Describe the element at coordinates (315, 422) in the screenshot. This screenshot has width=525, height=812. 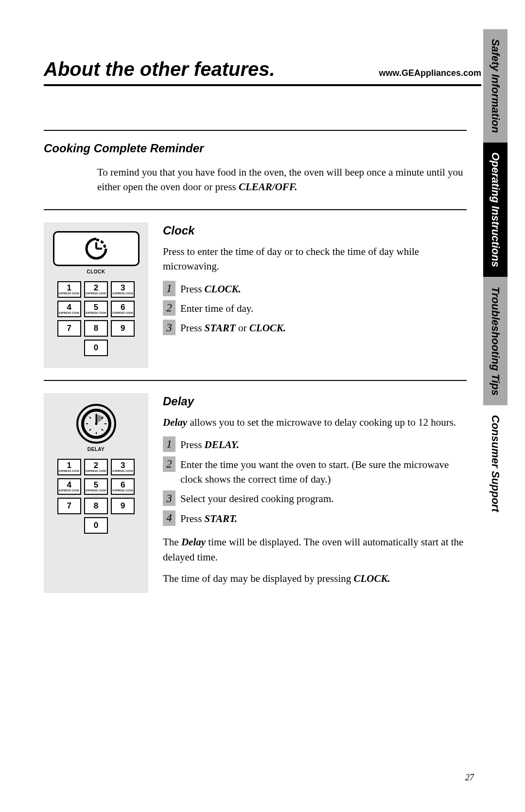
I see `delay-intro: Delay allows you to set the microwave to…` at that location.